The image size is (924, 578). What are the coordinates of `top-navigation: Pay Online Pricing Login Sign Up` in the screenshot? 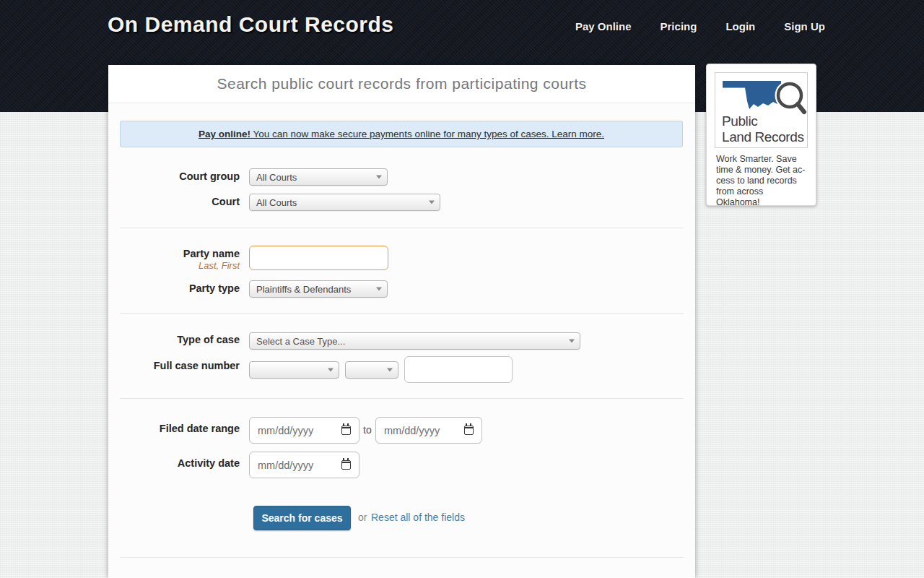 It's located at (700, 26).